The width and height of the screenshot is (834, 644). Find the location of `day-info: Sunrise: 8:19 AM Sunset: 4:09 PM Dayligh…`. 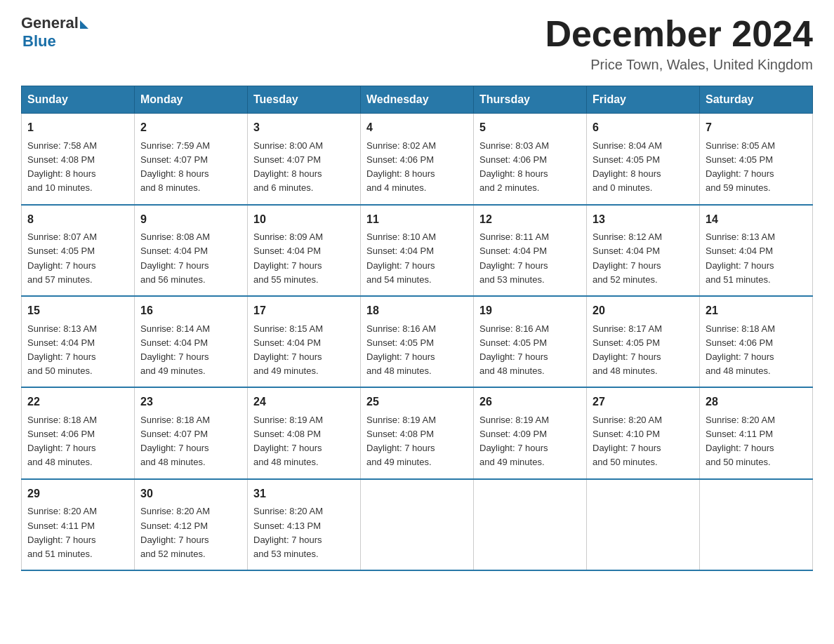

day-info: Sunrise: 8:19 AM Sunset: 4:09 PM Dayligh… is located at coordinates (530, 442).